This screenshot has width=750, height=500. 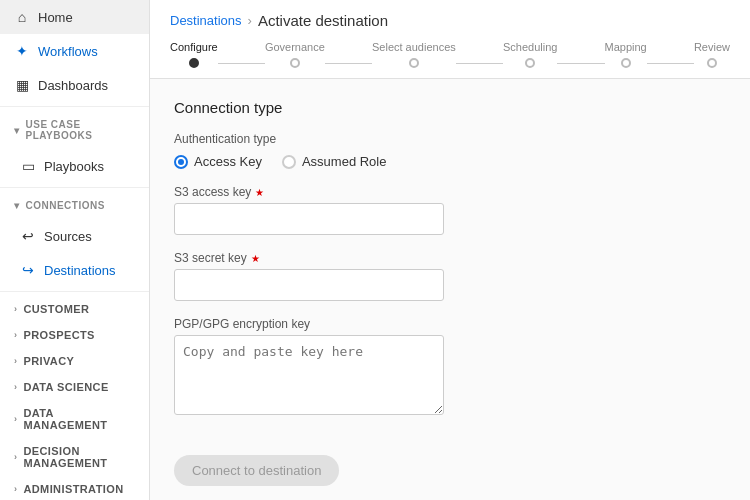 What do you see at coordinates (450, 324) in the screenshot?
I see `pgp-label: PGP/GPG encryption key` at bounding box center [450, 324].